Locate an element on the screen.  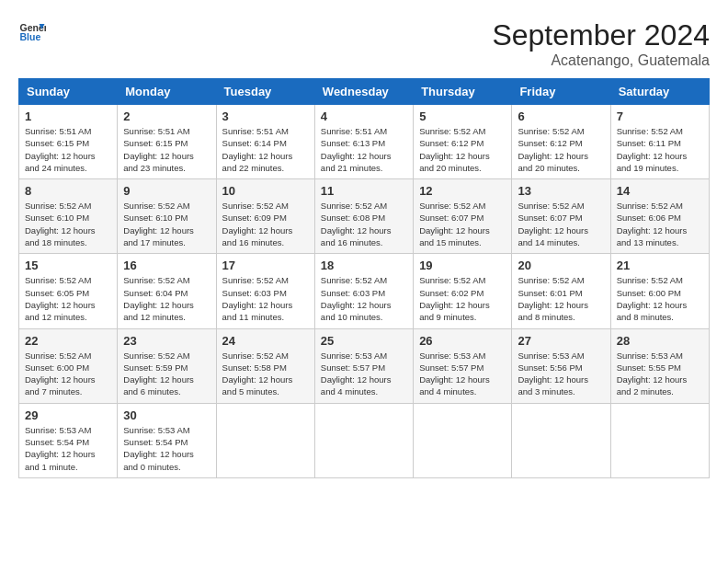
day-number: 25 is located at coordinates (364, 340).